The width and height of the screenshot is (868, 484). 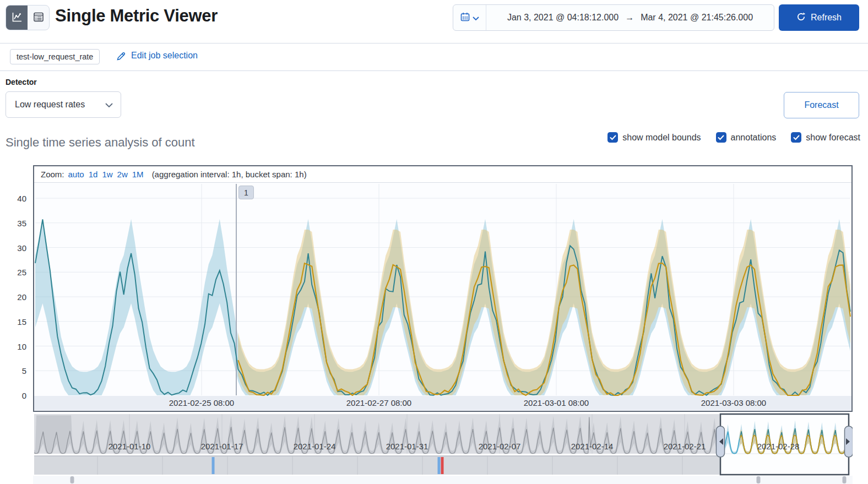 What do you see at coordinates (15, 248) in the screenshot?
I see `y-axis-tick-30: 30` at bounding box center [15, 248].